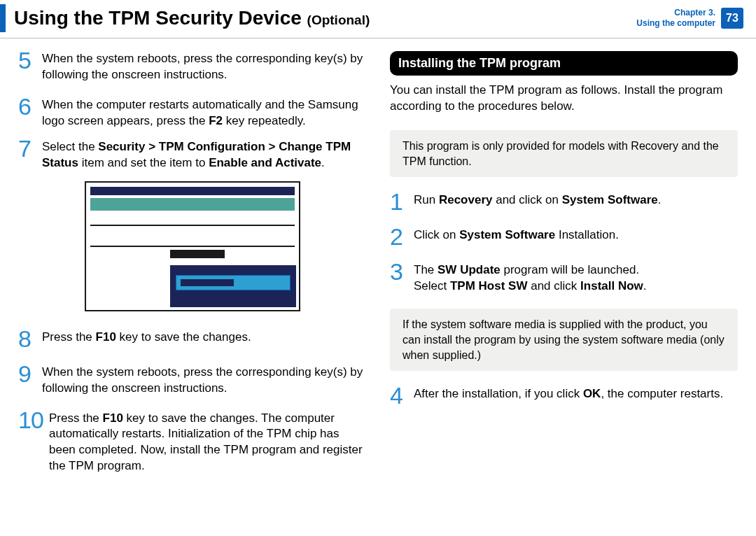 Image resolution: width=756 pixels, height=536 pixels. What do you see at coordinates (192, 340) in the screenshot?
I see `step-8: 8 Press the F10 key to save the changes.` at bounding box center [192, 340].